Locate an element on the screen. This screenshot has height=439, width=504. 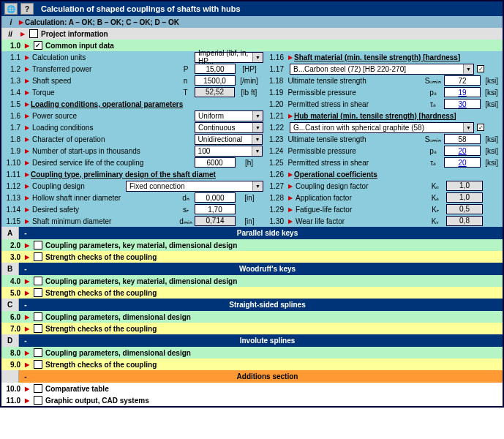
char-op-combo: Unidirectional▼ is located at coordinates (229, 139).